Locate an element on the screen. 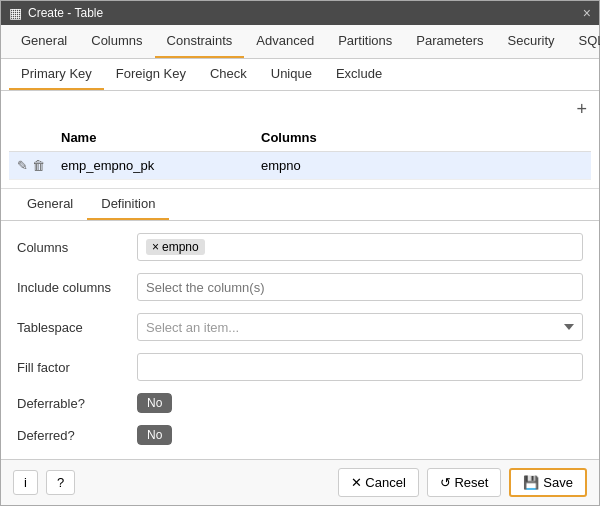  close-button: × is located at coordinates (587, 13).